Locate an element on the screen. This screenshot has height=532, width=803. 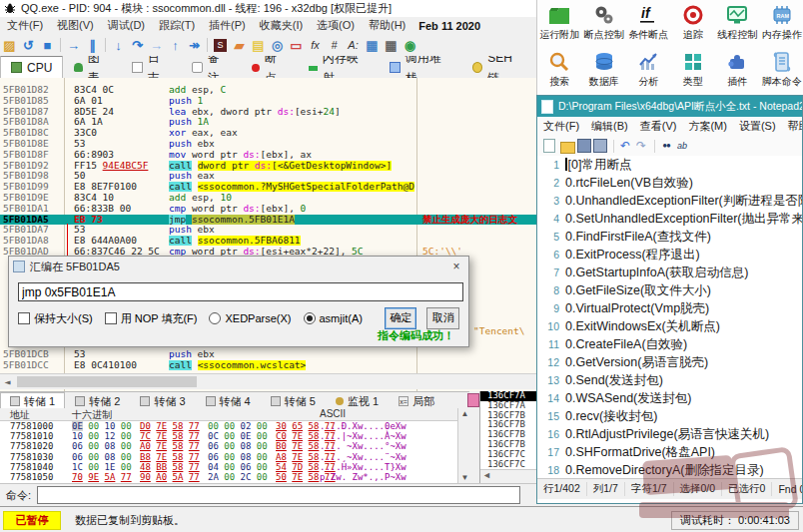
editor-line: 70.GetStartupInfoA(获取启动信息) is located at coordinates (669, 272).